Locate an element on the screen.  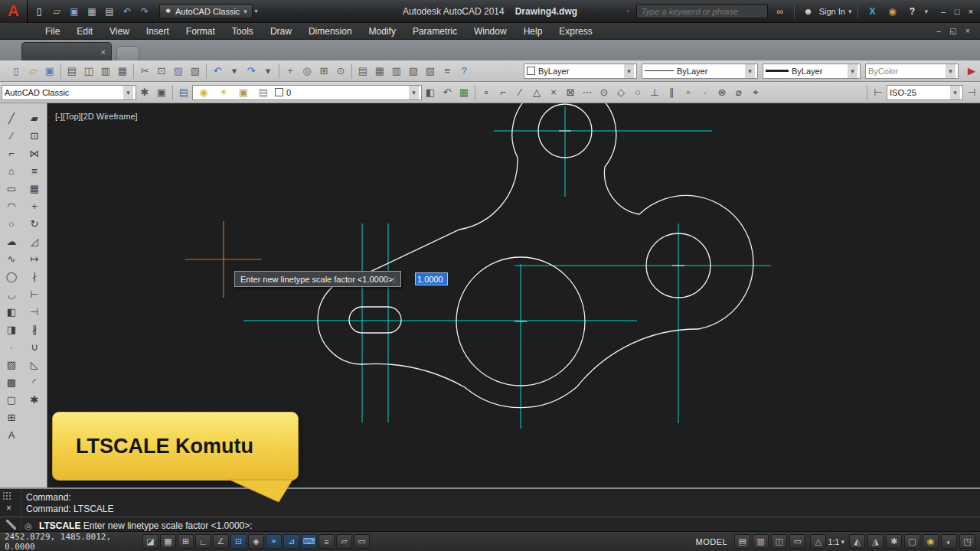
polyline-icon: ⌐ is located at coordinates (12, 153).